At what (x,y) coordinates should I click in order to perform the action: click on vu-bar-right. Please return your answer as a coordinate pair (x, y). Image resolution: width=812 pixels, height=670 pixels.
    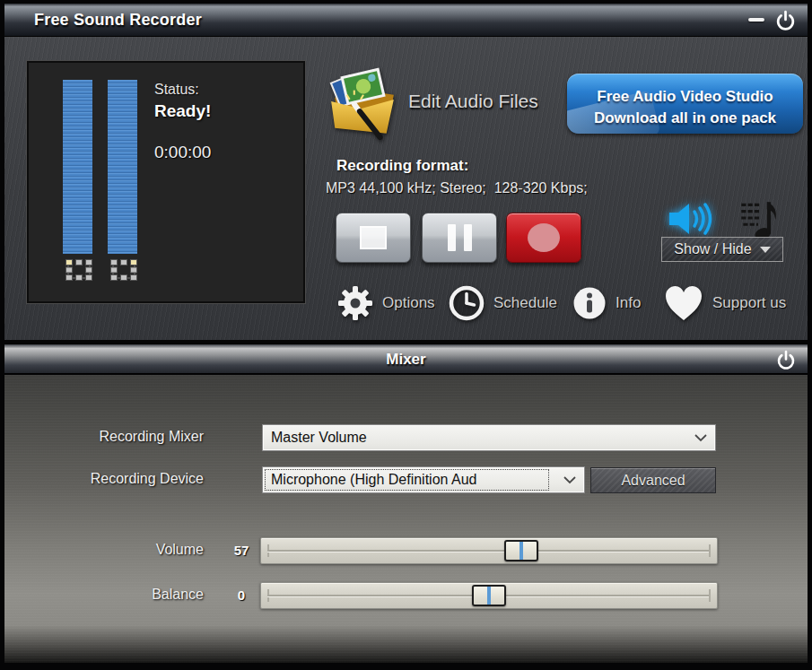
    Looking at the image, I should click on (122, 167).